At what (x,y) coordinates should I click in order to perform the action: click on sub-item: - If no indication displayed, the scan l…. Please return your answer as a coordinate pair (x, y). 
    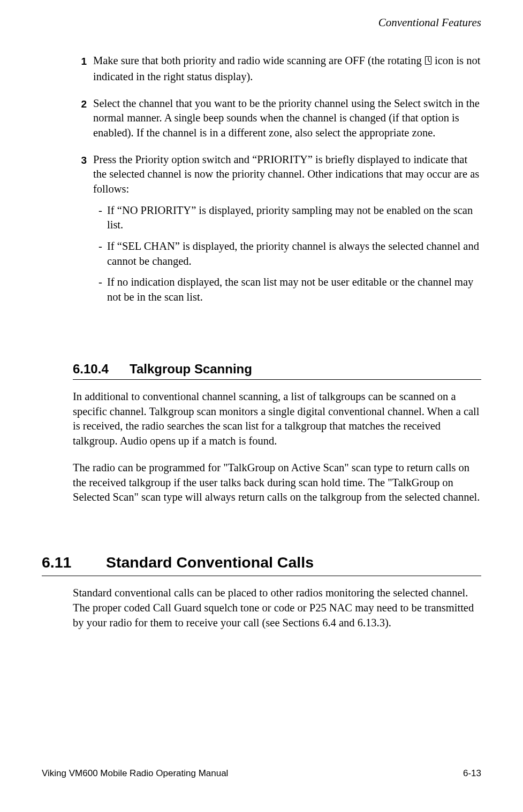
    Looking at the image, I should click on (290, 290).